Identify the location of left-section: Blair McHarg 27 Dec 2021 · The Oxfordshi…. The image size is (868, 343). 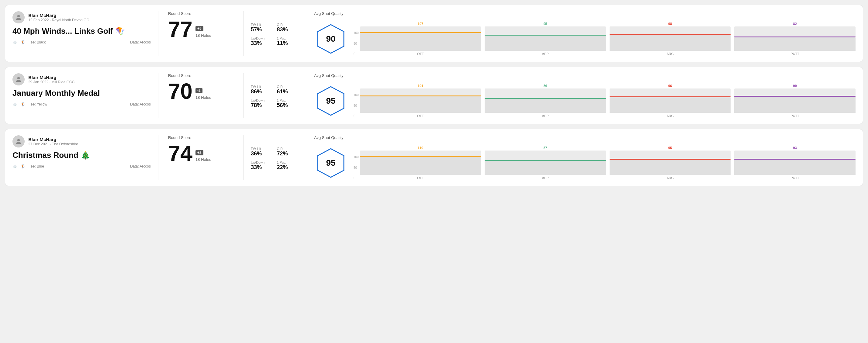
(86, 158).